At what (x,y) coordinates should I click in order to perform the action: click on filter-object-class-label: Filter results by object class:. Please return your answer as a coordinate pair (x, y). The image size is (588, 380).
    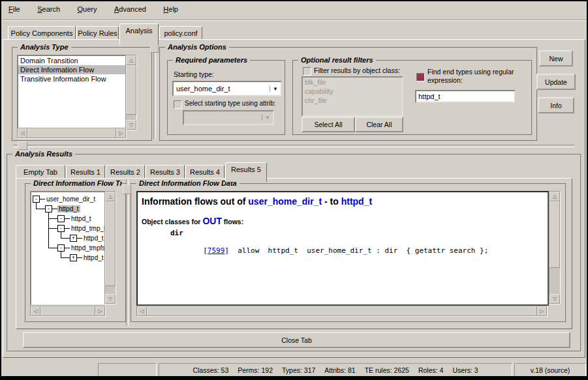
    Looking at the image, I should click on (357, 70).